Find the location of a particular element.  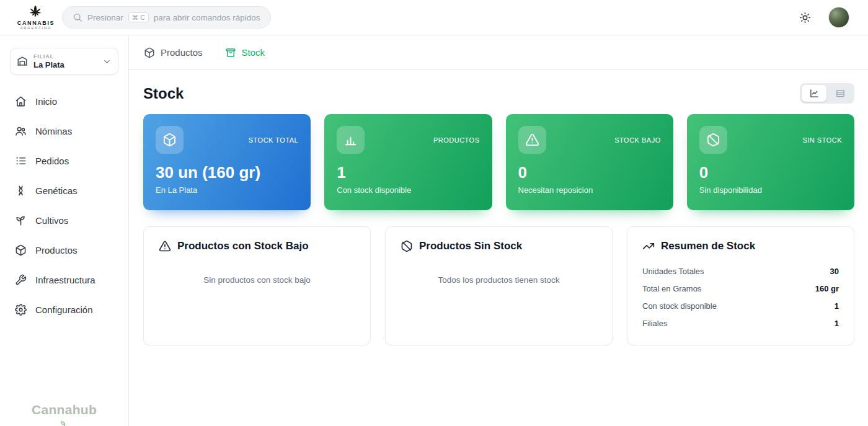

stat-label: STOCK BAJO is located at coordinates (637, 140).